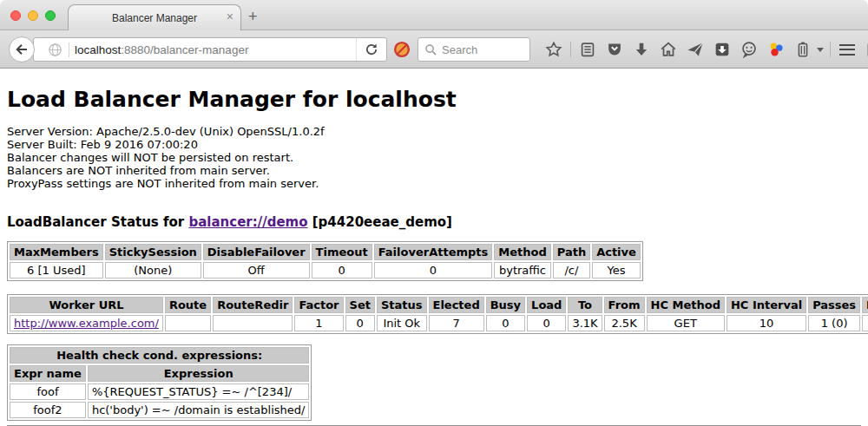  Describe the element at coordinates (325, 252) in the screenshot. I see `table-header-row: MaxMembers StickySession DisableFailover…` at that location.